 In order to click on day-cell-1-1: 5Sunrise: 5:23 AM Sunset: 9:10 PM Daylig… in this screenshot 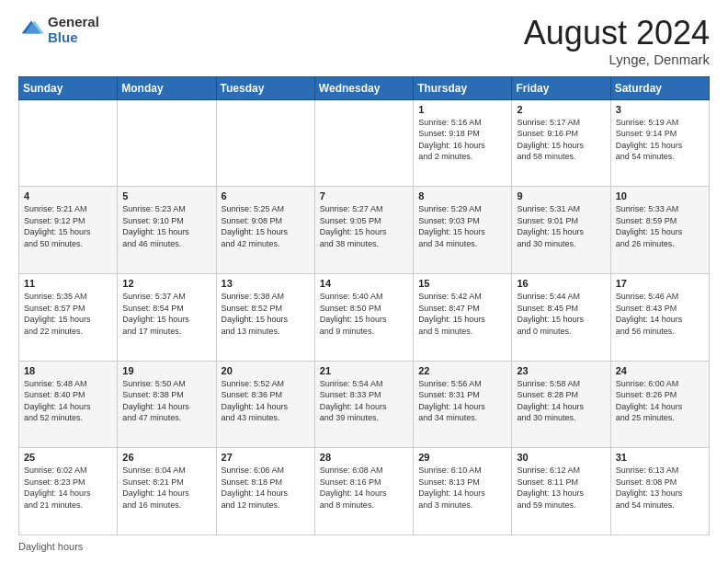, I will do `click(167, 230)`.